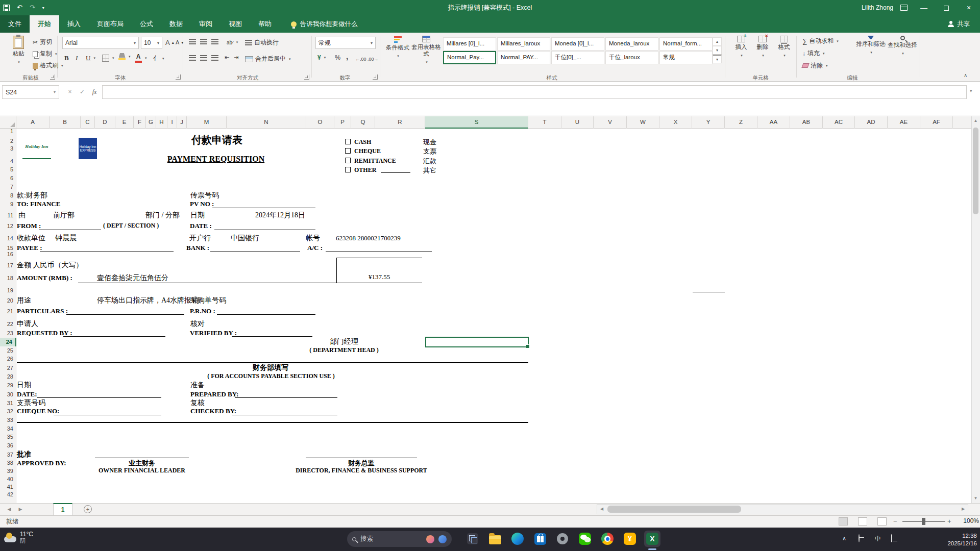 Image resolution: width=980 pixels, height=551 pixels. What do you see at coordinates (204, 58) in the screenshot?
I see `align-center-button` at bounding box center [204, 58].